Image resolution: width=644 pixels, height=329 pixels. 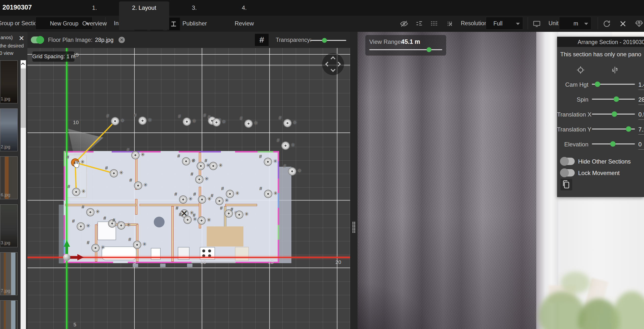 What do you see at coordinates (602, 173) in the screenshot?
I see `toggle-lock-movement: Lock Movement` at bounding box center [602, 173].